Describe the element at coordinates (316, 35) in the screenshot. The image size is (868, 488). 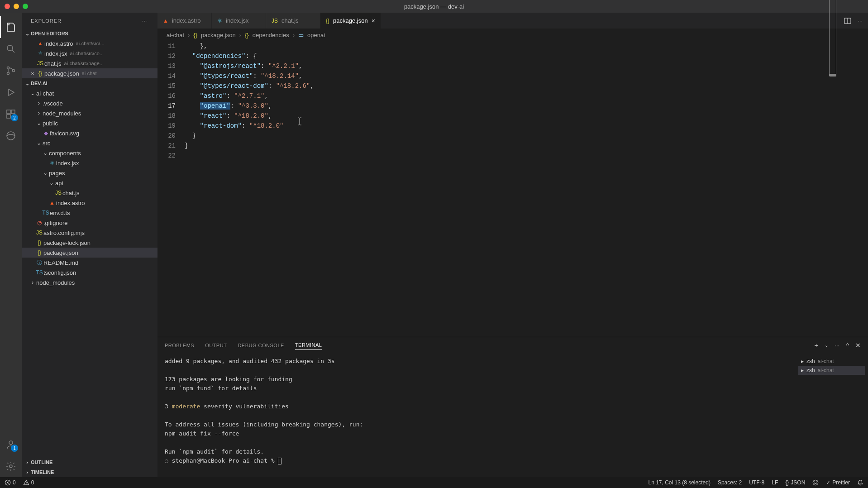
I see `breadcrumb-openai: openai` at that location.